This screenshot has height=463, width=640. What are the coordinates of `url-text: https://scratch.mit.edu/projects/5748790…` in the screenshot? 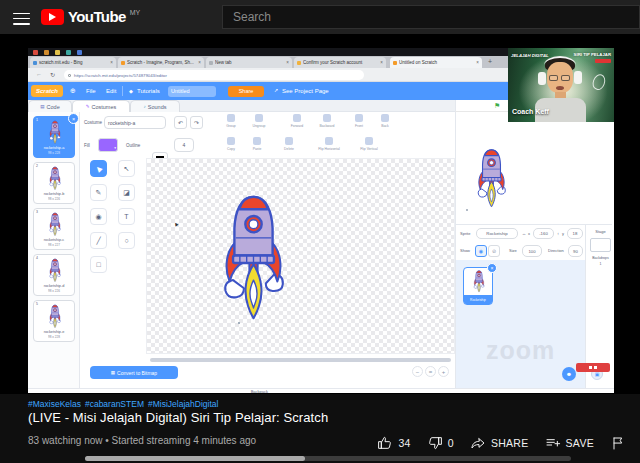 It's located at (120, 76).